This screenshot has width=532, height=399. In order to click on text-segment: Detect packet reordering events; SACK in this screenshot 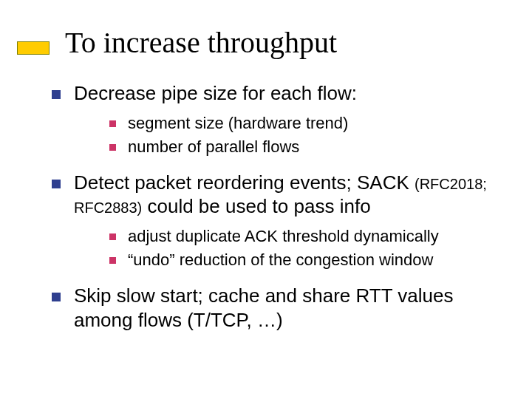, I will do `click(244, 183)`.